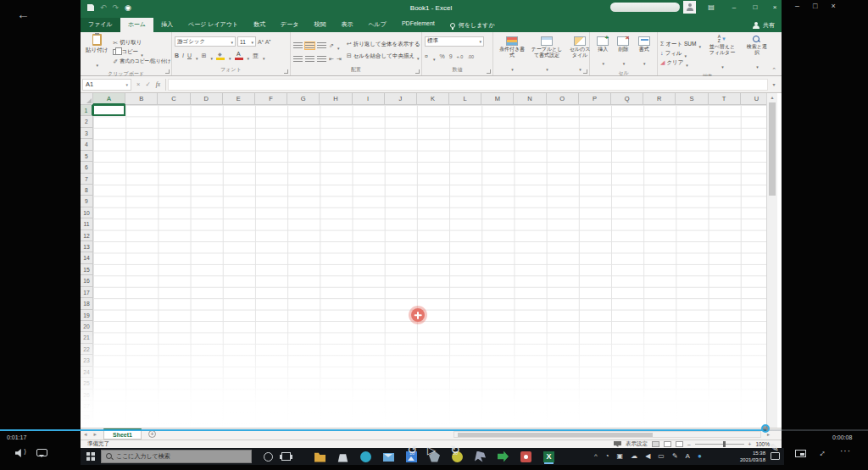  Describe the element at coordinates (595, 99) in the screenshot. I see `column-header: P` at that location.